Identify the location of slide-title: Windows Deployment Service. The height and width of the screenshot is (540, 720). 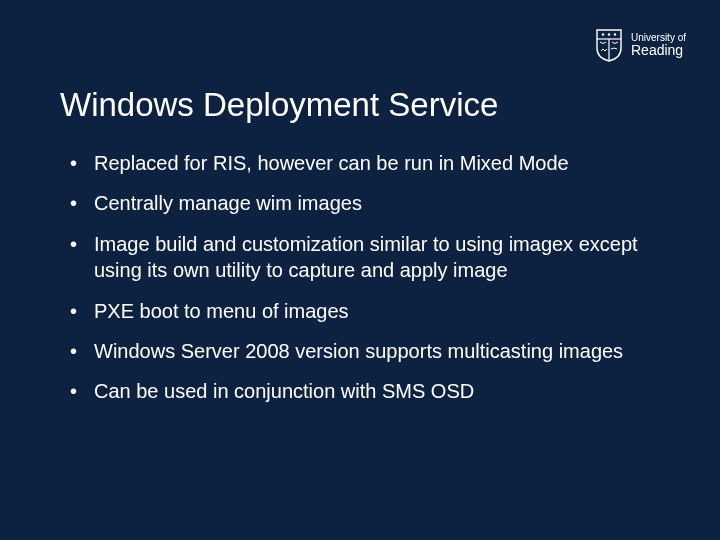
(279, 105).